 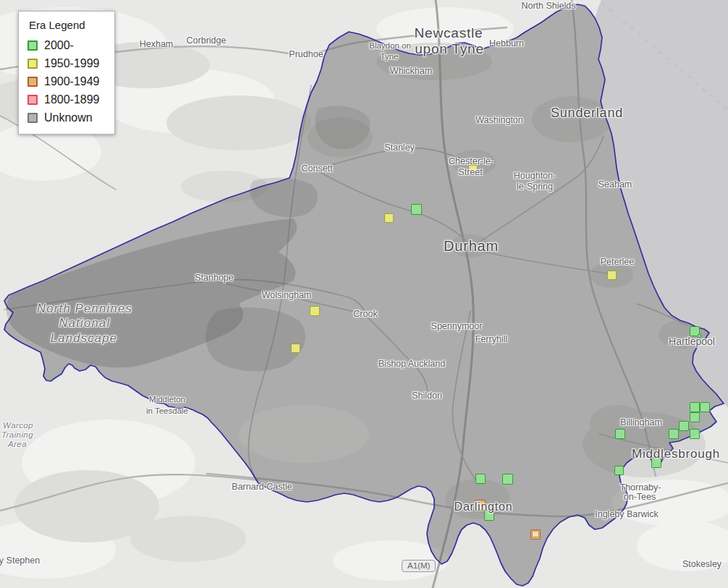 I want to click on era-legend-items: 2000-1950-19991900-19491800-1899Unknown, so click(x=66, y=81).